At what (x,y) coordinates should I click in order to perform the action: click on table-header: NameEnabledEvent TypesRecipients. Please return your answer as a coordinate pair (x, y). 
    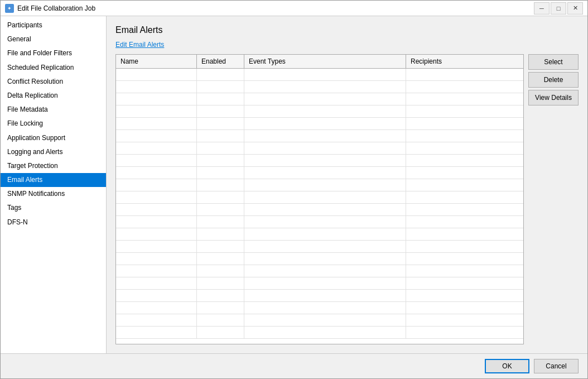
    Looking at the image, I should click on (320, 61).